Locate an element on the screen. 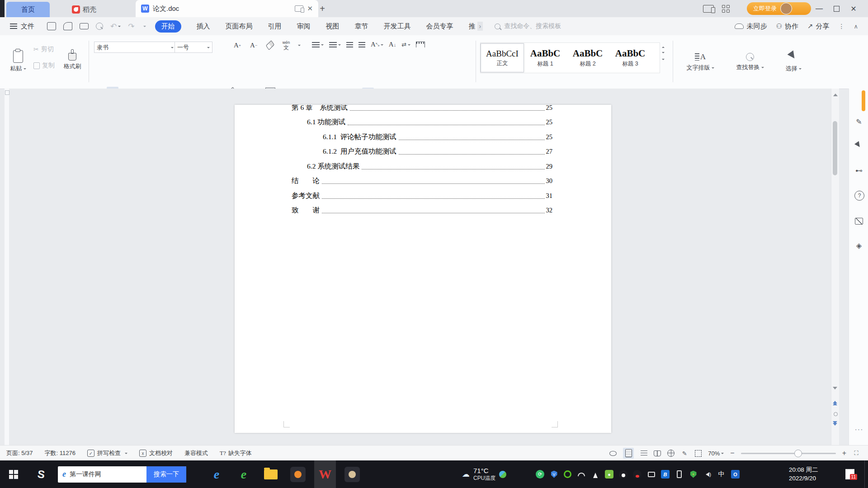  gallery-up-icon is located at coordinates (663, 47).